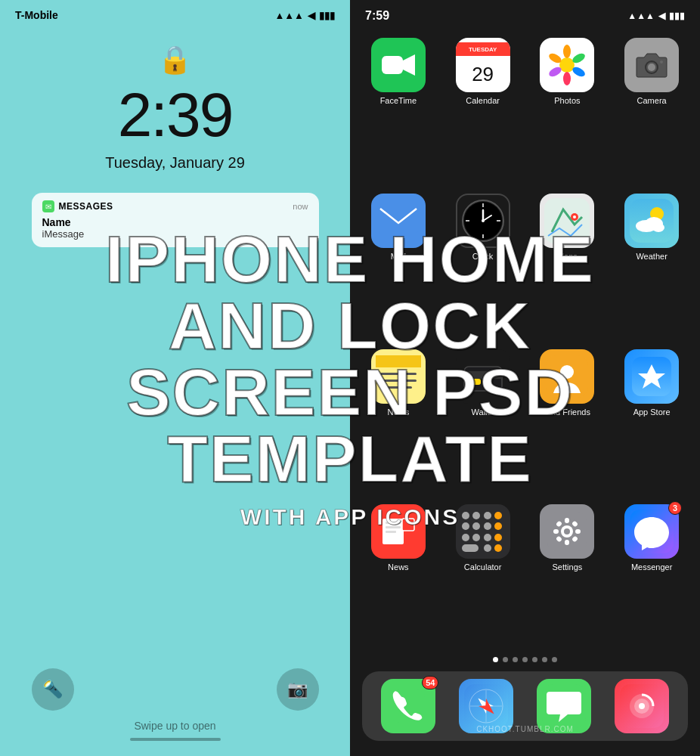 The image size is (700, 756). Describe the element at coordinates (327, 15) in the screenshot. I see `battery-icon: ▮▮▮` at that location.